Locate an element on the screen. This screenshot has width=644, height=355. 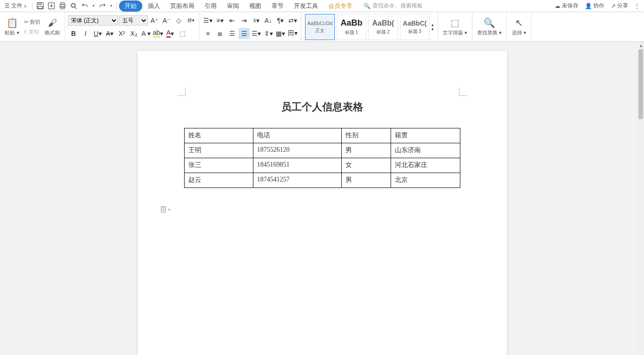
table-cell: 赵云 is located at coordinates (219, 181).